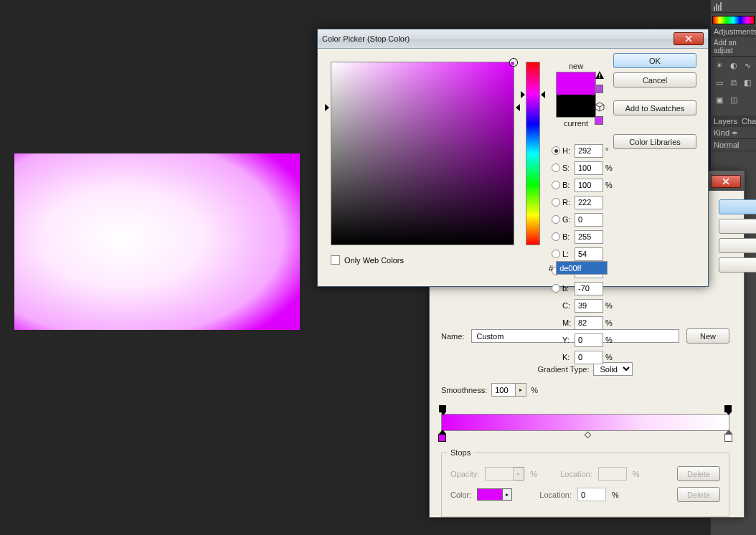  What do you see at coordinates (588, 435) in the screenshot?
I see `midpoint-diamond` at bounding box center [588, 435].